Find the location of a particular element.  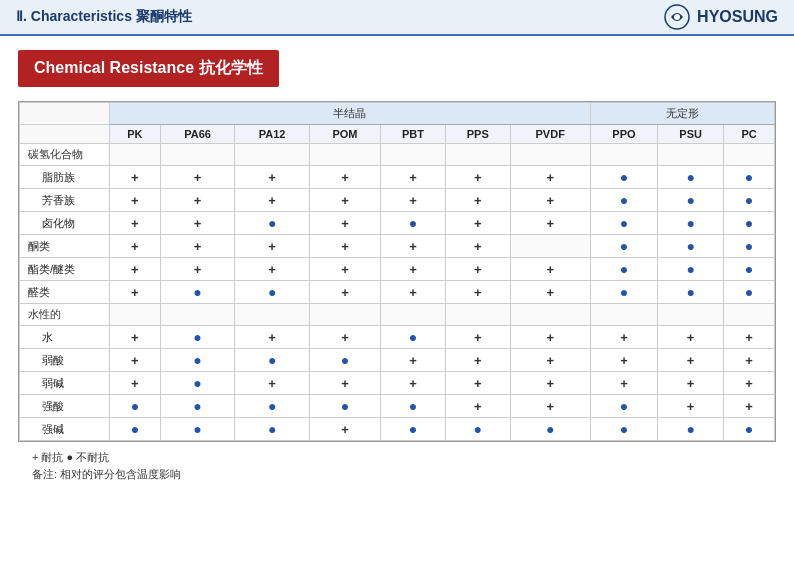

col-pa66: PA66 is located at coordinates (198, 134).